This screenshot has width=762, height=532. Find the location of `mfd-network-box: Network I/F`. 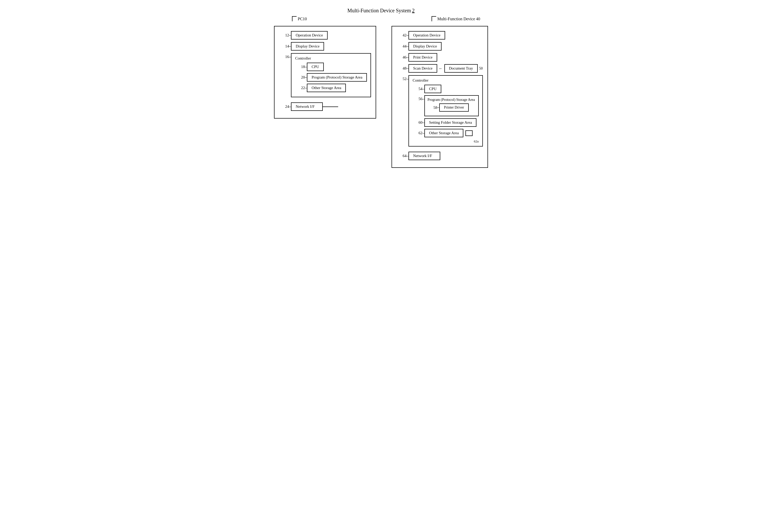

mfd-network-box: Network I/F is located at coordinates (424, 156).